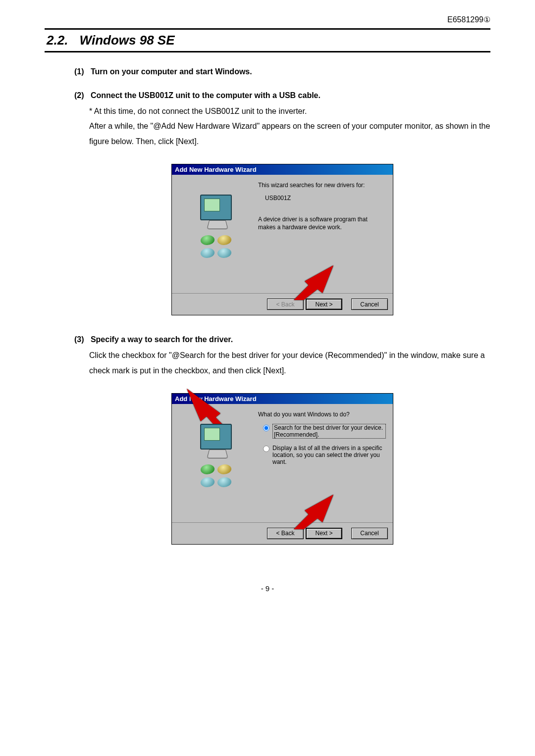  I want to click on page-number: - 9 -, so click(268, 588).